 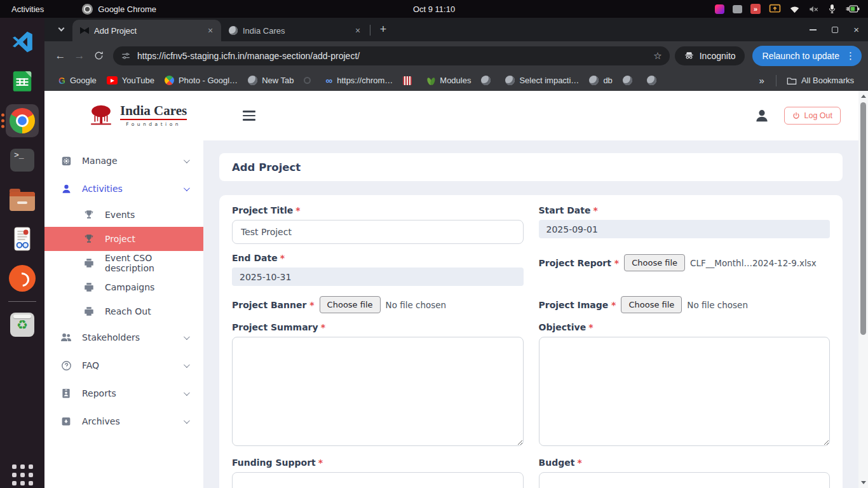 What do you see at coordinates (124, 215) in the screenshot?
I see `sidebar-item-events: Events` at bounding box center [124, 215].